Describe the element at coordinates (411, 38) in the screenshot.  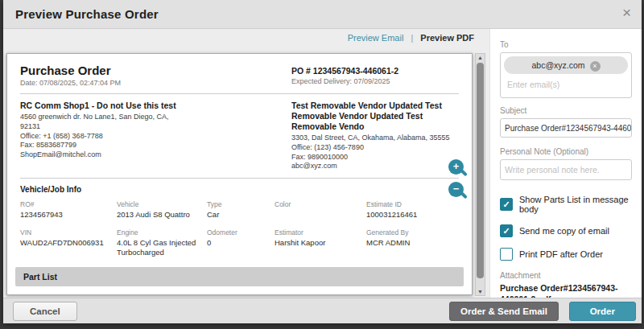
I see `preview-tabs: Preview Email | Preview PDF` at that location.